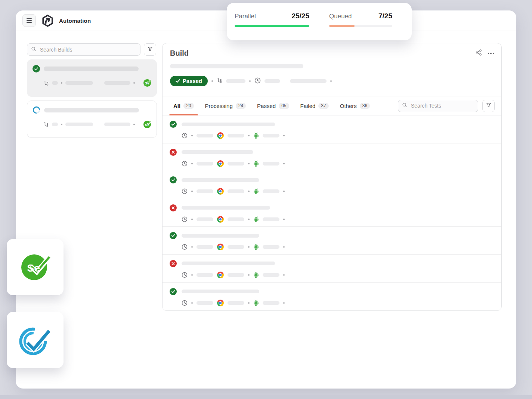 This screenshot has height=399, width=532. Describe the element at coordinates (189, 81) in the screenshot. I see `status-badge: Passed` at that location.